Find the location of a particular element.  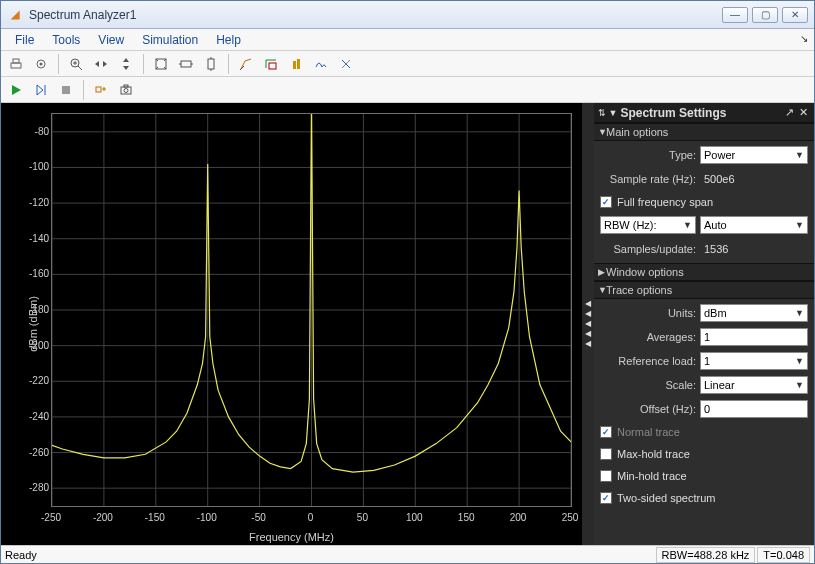

menu-view: View is located at coordinates (111, 40).